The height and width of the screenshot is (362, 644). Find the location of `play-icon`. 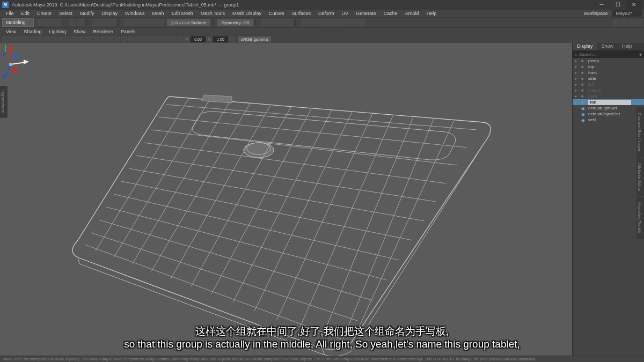

play-icon is located at coordinates (337, 23).